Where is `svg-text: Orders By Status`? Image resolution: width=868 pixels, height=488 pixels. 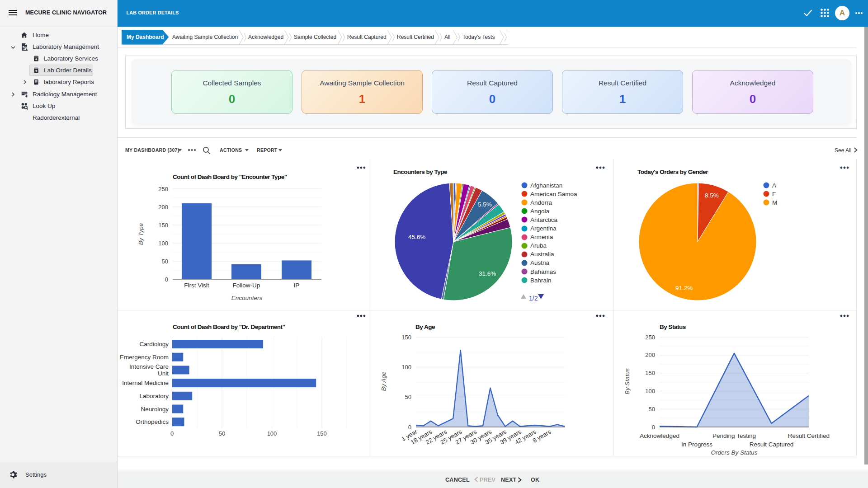
svg-text: Orders By Status is located at coordinates (734, 453).